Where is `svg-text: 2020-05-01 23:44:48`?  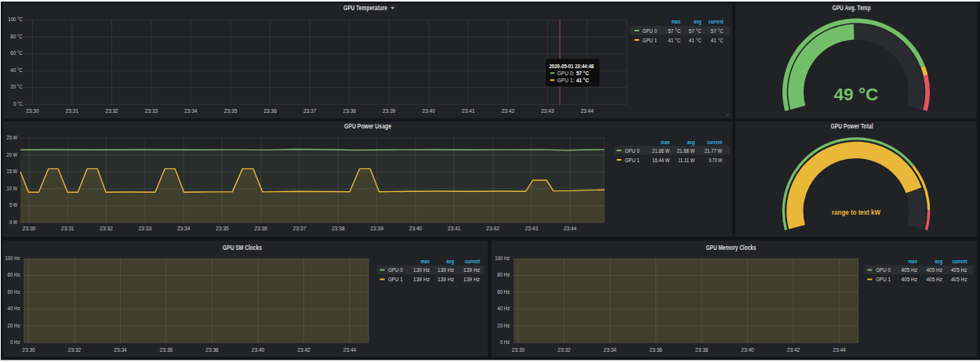 svg-text: 2020-05-01 23:44:48 is located at coordinates (572, 66).